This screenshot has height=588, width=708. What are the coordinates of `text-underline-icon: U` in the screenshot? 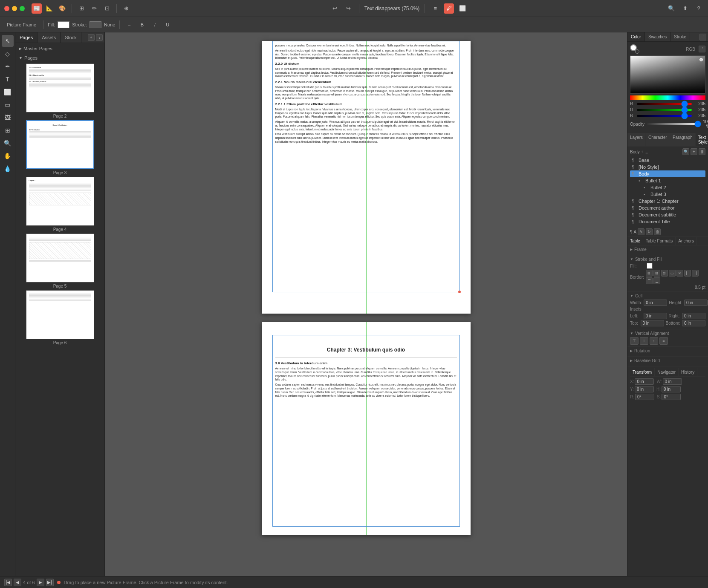 It's located at (168, 25).